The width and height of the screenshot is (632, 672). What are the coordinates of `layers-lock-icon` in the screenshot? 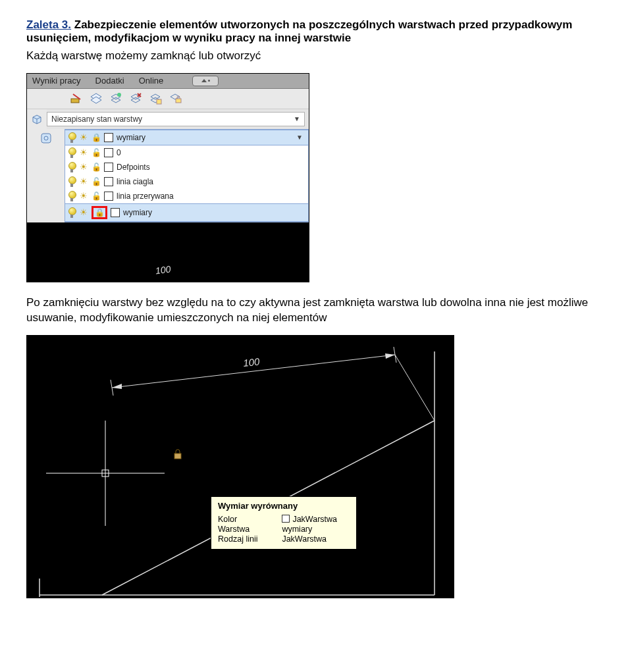 It's located at (175, 99).